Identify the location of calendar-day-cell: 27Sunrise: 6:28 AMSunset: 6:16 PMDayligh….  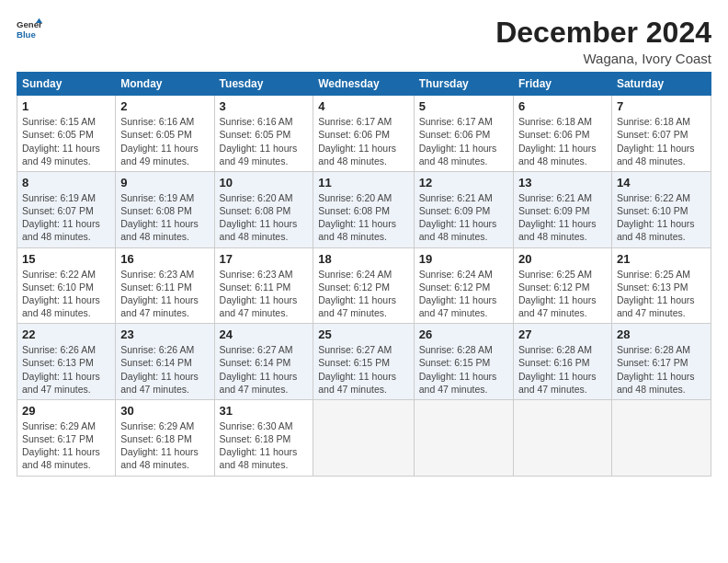
(563, 362).